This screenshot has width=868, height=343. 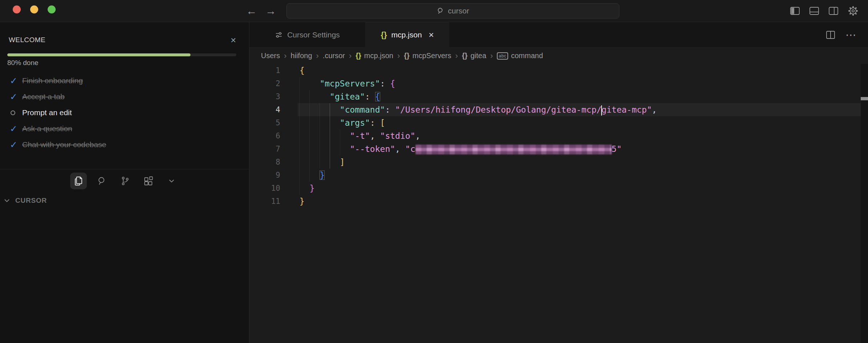 What do you see at coordinates (265, 188) in the screenshot?
I see `line-number: 10` at bounding box center [265, 188].